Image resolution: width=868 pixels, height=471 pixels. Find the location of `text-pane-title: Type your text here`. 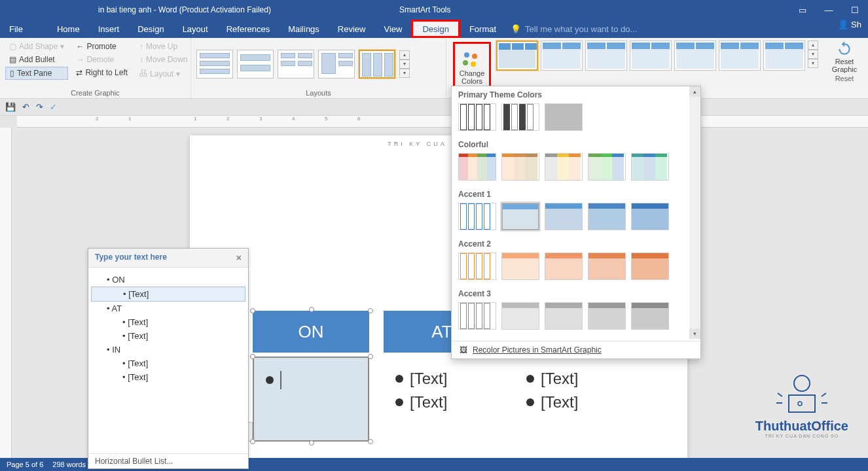

text-pane-title: Type your text here is located at coordinates (131, 258).